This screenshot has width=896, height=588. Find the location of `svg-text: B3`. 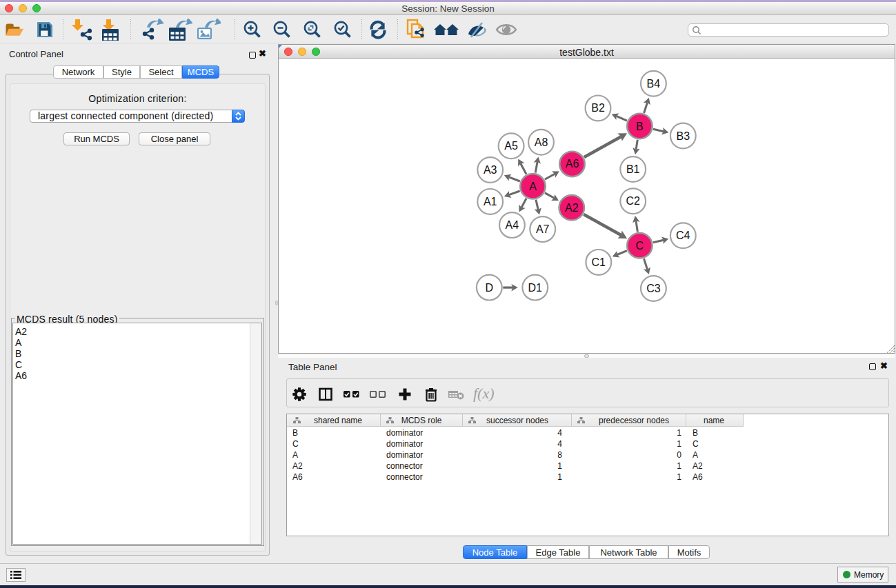

svg-text: B3 is located at coordinates (684, 136).